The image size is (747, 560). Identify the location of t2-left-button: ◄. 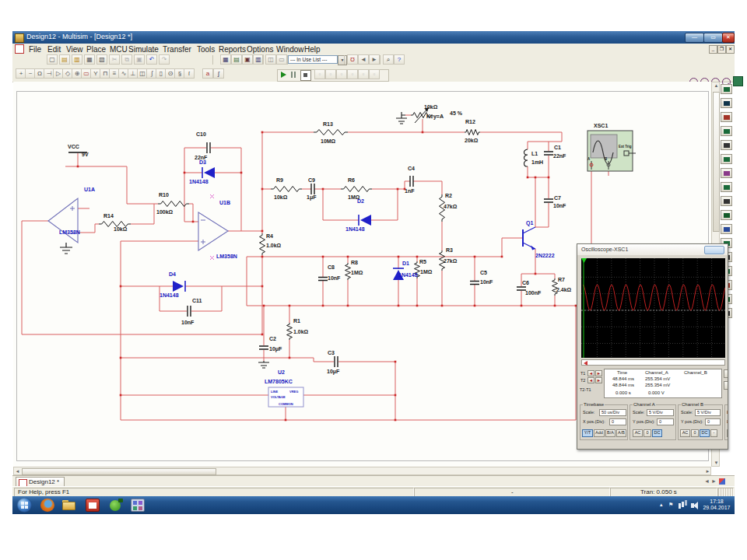
(591, 380).